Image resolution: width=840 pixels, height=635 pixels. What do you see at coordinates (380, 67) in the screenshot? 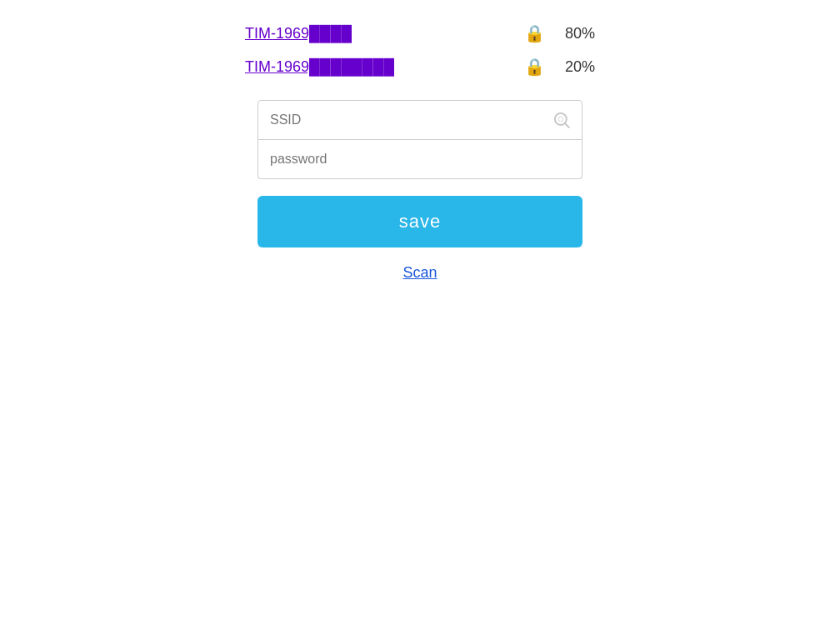
I see `network-name-2: TIM-1969████████` at bounding box center [380, 67].